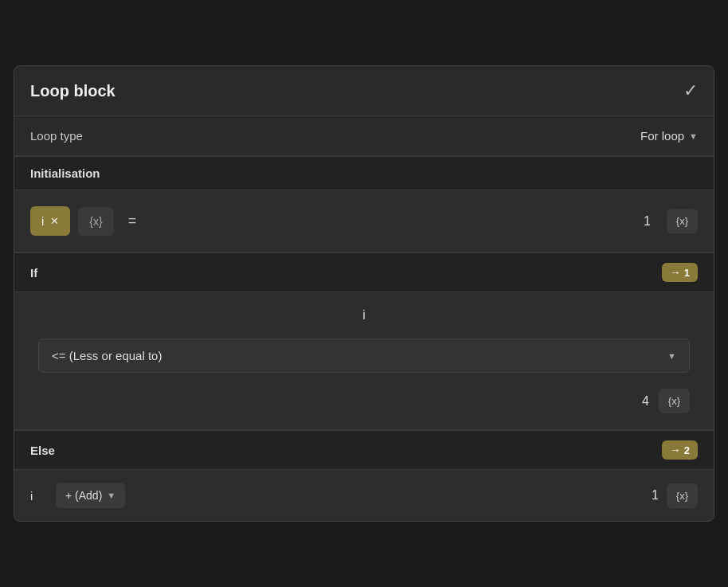  What do you see at coordinates (107, 355) in the screenshot?
I see `if-operator-text: <= (Less or equal to)` at bounding box center [107, 355].